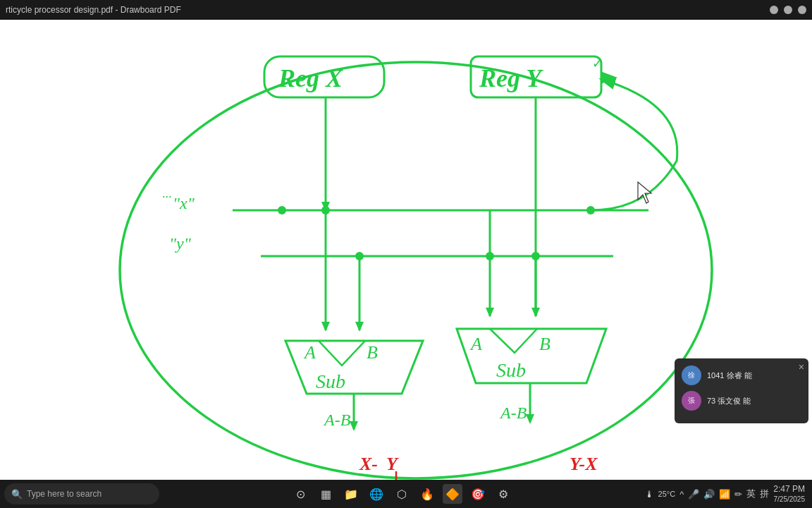  I want to click on clock-date: 7/25/2025, so click(789, 500).